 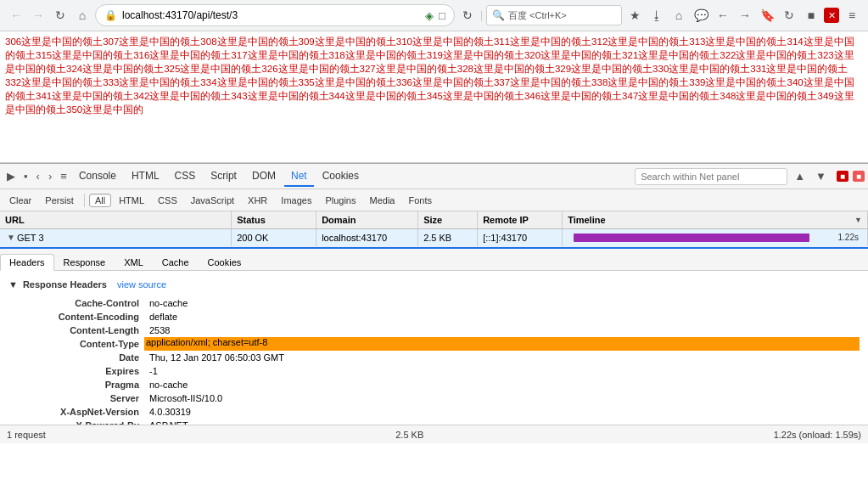 I want to click on col-domain-header: Domain, so click(x=367, y=220).